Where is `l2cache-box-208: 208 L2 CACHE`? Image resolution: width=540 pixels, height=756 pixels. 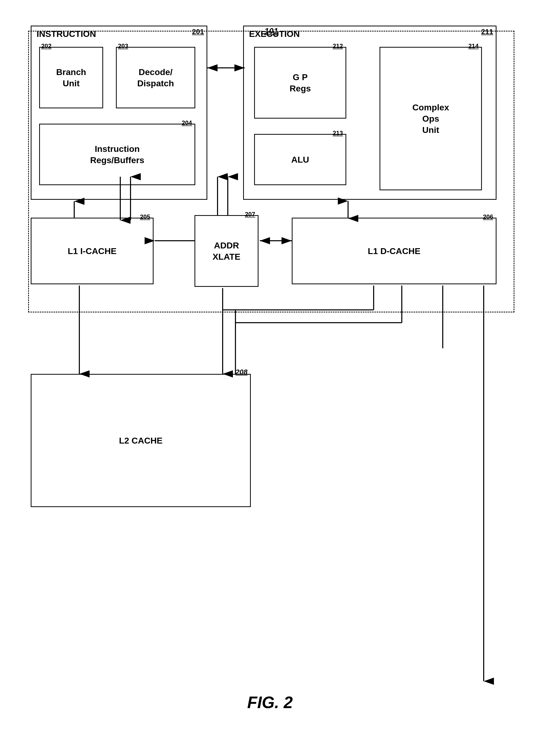 l2cache-box-208: 208 L2 CACHE is located at coordinates (141, 441).